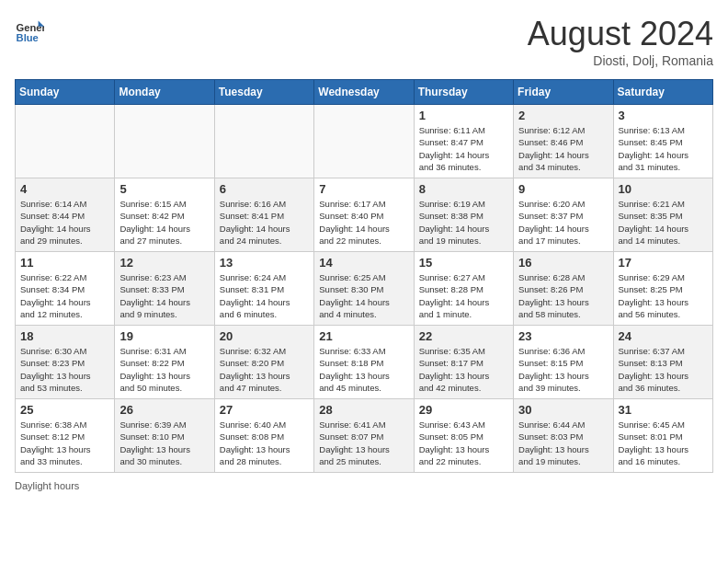 Image resolution: width=728 pixels, height=563 pixels. What do you see at coordinates (663, 142) in the screenshot?
I see `calendar-cell: 3Sunrise: 6:13 AM Sunset: 8:45 PM Daylig…` at bounding box center [663, 142].